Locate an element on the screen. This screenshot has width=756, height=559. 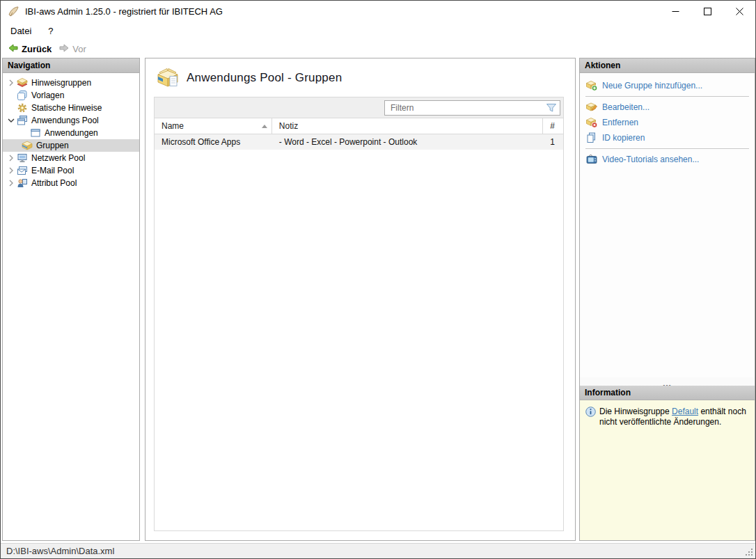
information-box: Die Hinweisgruppe Default enthält noch n… is located at coordinates (667, 471).